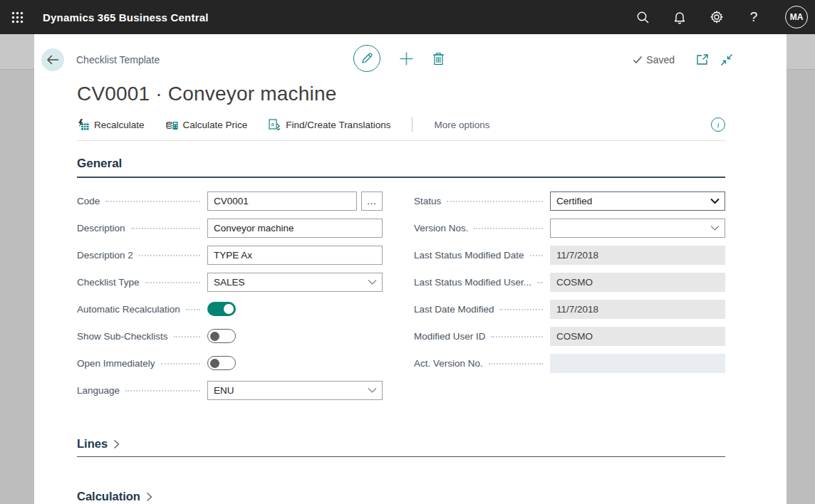 The height and width of the screenshot is (504, 815). I want to click on description-label: Description, so click(101, 228).